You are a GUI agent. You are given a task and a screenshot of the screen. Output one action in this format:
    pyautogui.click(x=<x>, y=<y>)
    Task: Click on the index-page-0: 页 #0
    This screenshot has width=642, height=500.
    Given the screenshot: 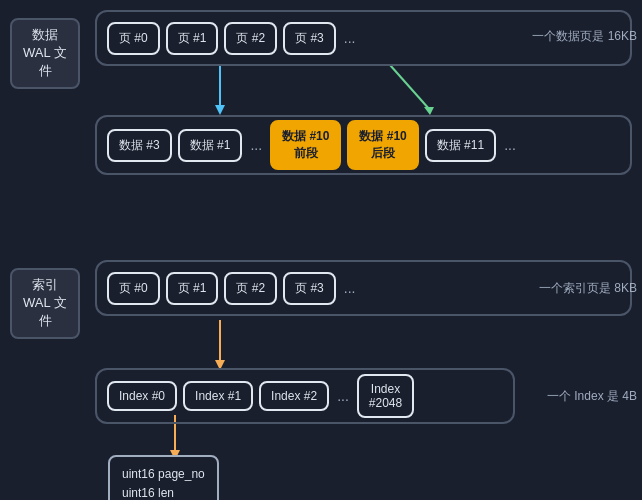 What is the action you would take?
    pyautogui.click(x=134, y=288)
    